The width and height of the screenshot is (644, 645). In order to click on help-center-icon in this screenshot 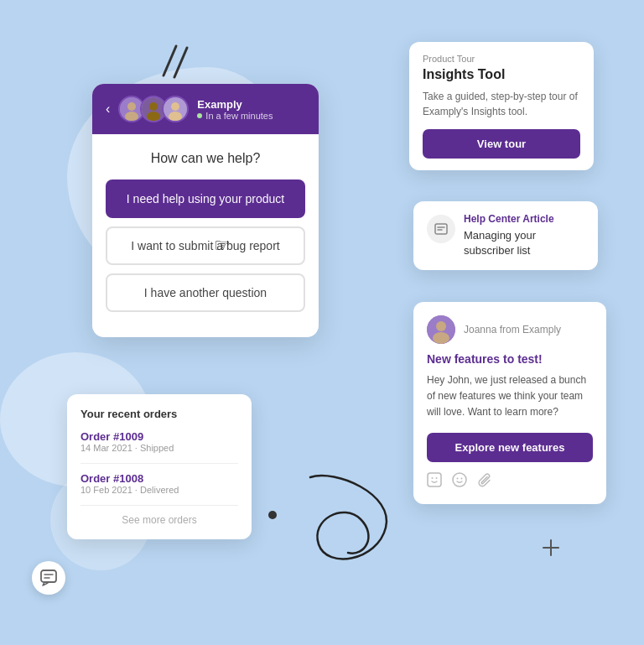, I will do `click(441, 229)`.